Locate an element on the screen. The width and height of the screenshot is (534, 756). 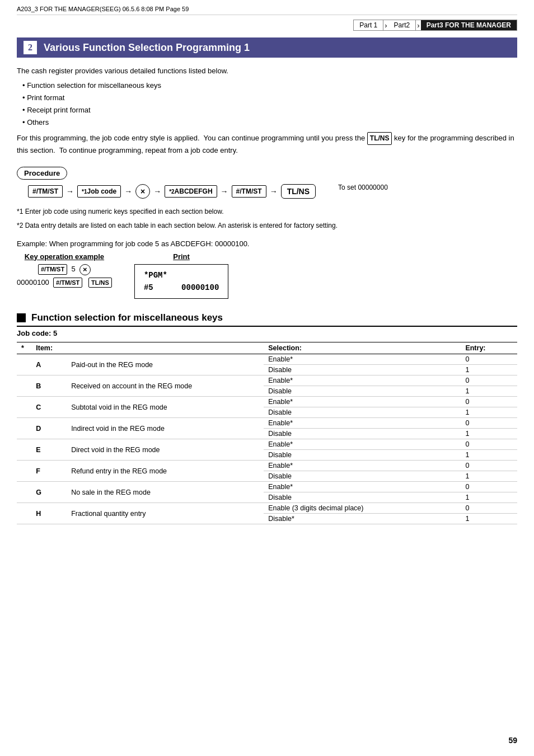
bullet-item-3: • Receipt print format is located at coordinates (270, 110).